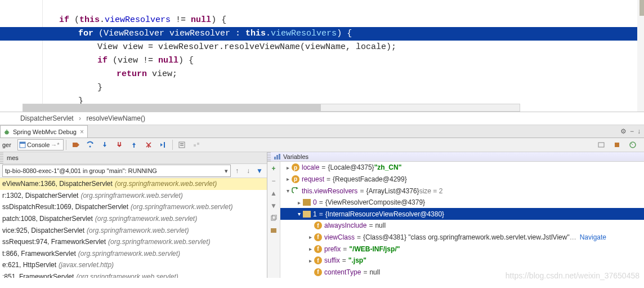 The width and height of the screenshot is (644, 288). I want to click on variables-icon, so click(277, 157).